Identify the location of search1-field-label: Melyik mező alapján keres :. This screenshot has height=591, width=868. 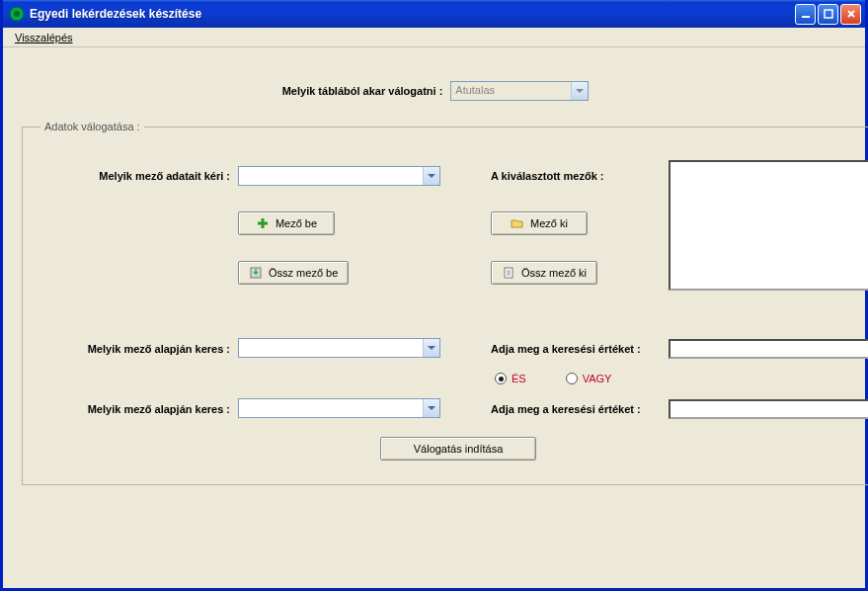
(139, 349).